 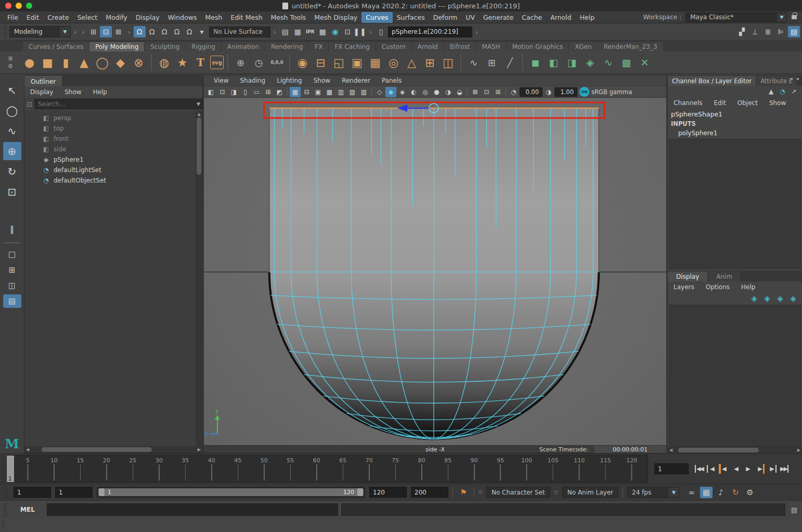 What do you see at coordinates (403, 92) in the screenshot?
I see `wireframe-on-shaded-icon: ◈` at bounding box center [403, 92].